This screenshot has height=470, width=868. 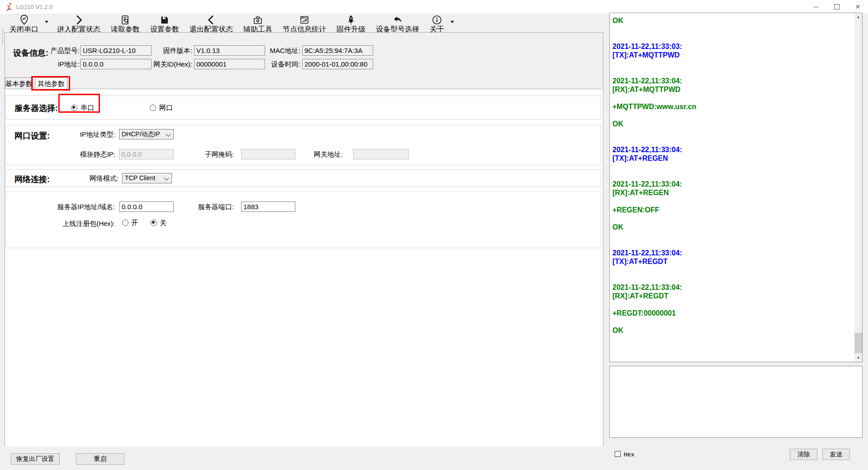 I want to click on radio-reg-off, so click(x=154, y=223).